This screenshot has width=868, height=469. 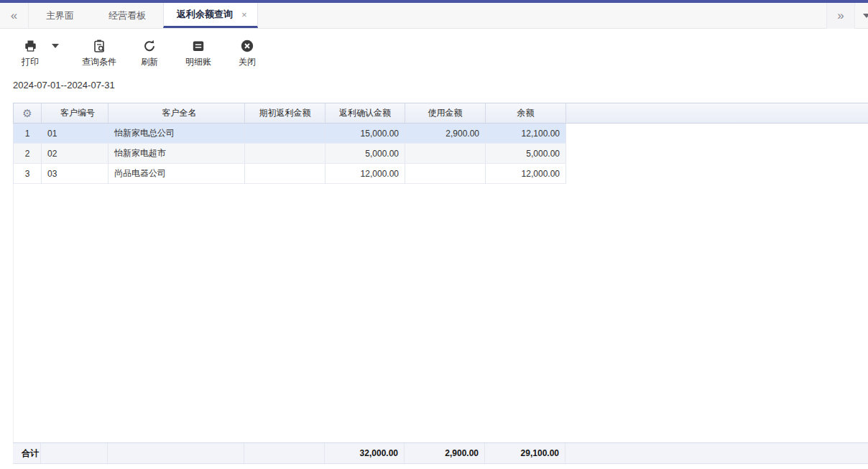 What do you see at coordinates (127, 16) in the screenshot?
I see `tab-label: 经营看板` at bounding box center [127, 16].